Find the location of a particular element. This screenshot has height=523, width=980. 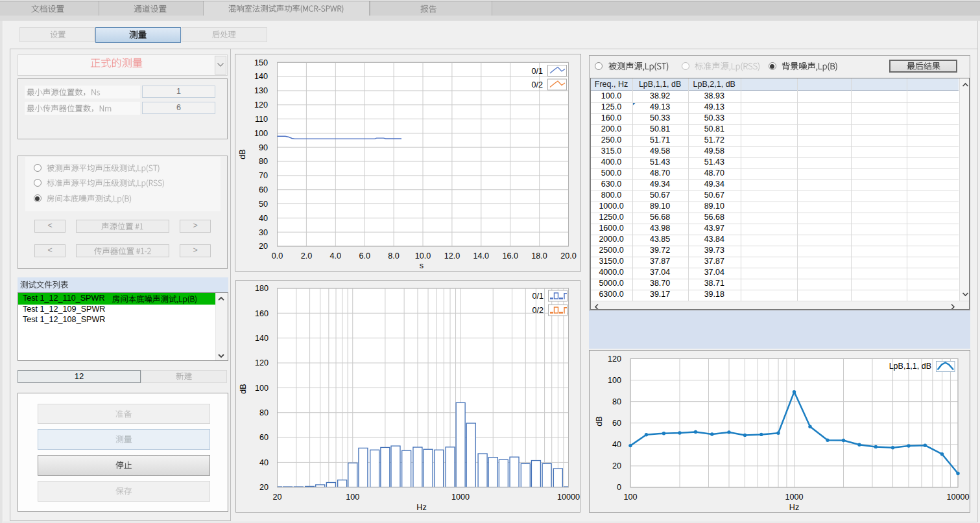

svg-text: 16.0 is located at coordinates (510, 256).